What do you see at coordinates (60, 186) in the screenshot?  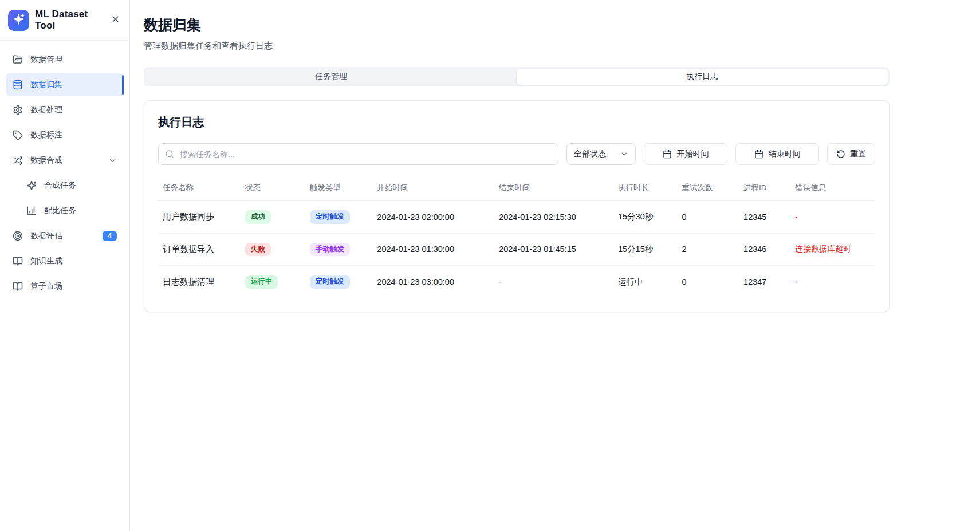 I see `sidebar-item-label: 合成任务` at bounding box center [60, 186].